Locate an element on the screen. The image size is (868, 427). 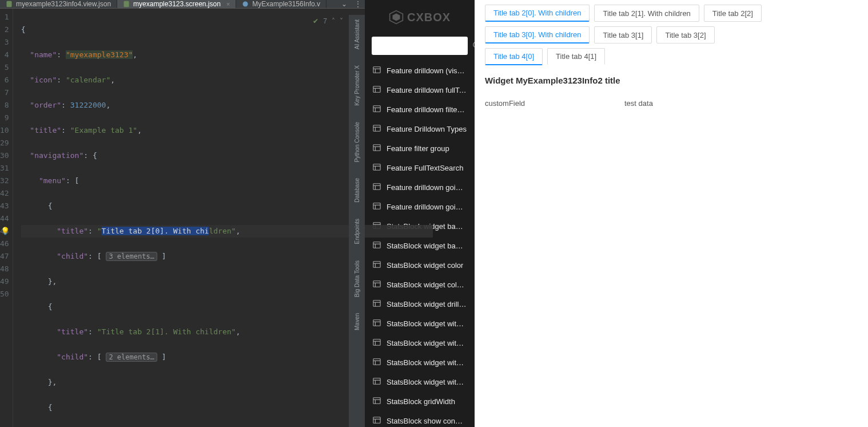
editor-tab-0: myexample3123info4.view.json is located at coordinates (58, 4).